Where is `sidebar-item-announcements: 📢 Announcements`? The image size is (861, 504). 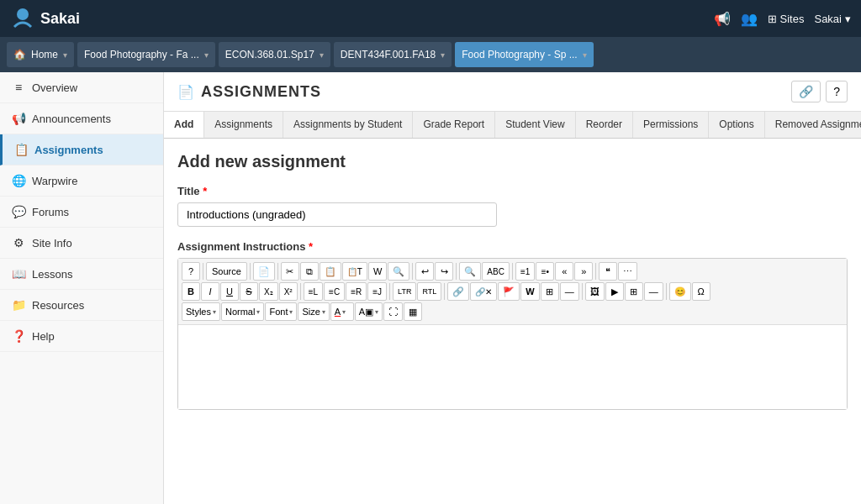 sidebar-item-announcements: 📢 Announcements is located at coordinates (82, 119).